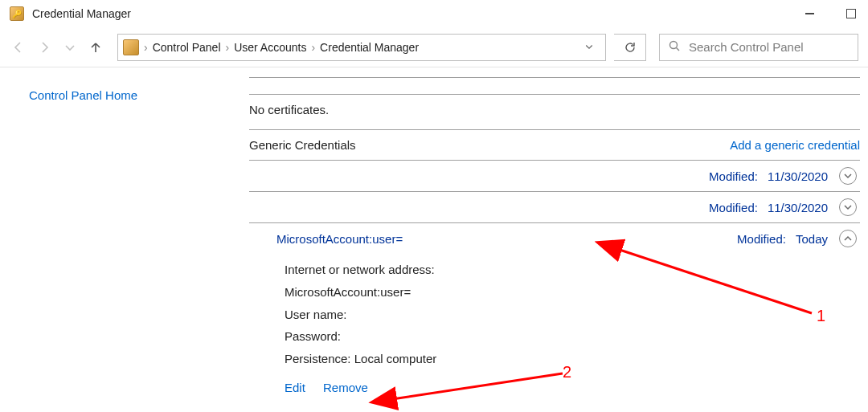 This screenshot has width=868, height=412. I want to click on app-icon: 🔑, so click(17, 14).